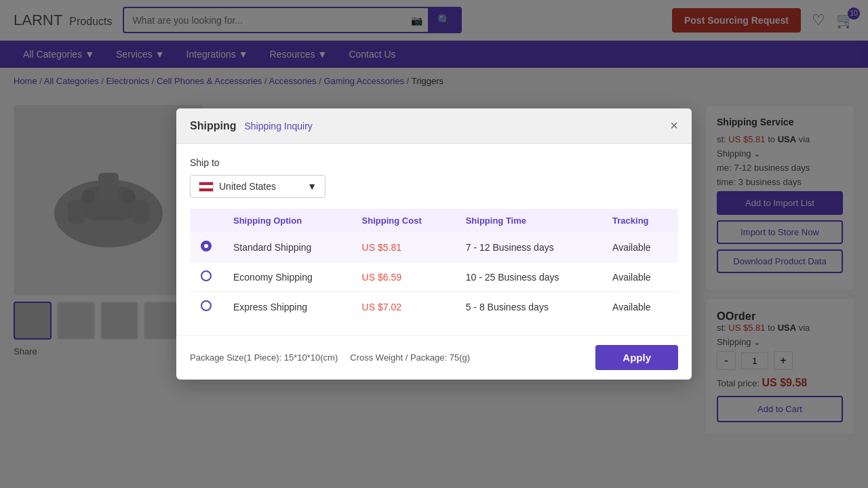  What do you see at coordinates (434, 265) in the screenshot?
I see `shipping-table: Shipping Option Shipping Cost Shipping T…` at bounding box center [434, 265].